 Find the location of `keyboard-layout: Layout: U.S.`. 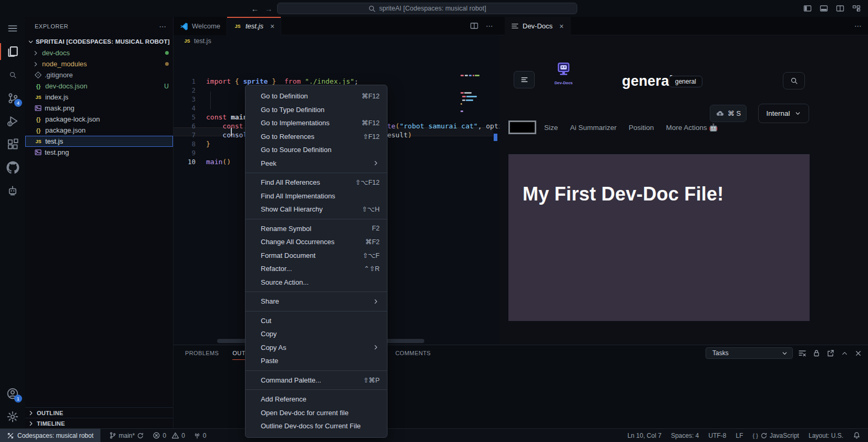

keyboard-layout: Layout: U.S. is located at coordinates (826, 436).